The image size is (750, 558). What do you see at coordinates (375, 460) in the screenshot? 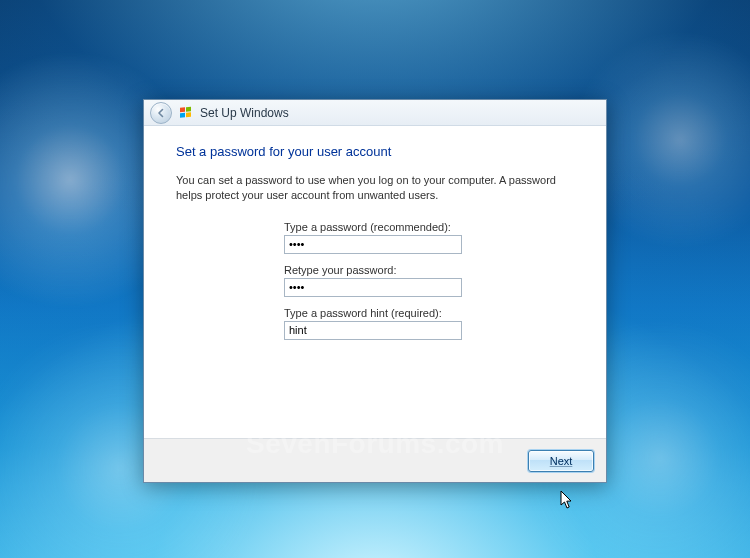
I see `footer-bar: Next` at bounding box center [375, 460].